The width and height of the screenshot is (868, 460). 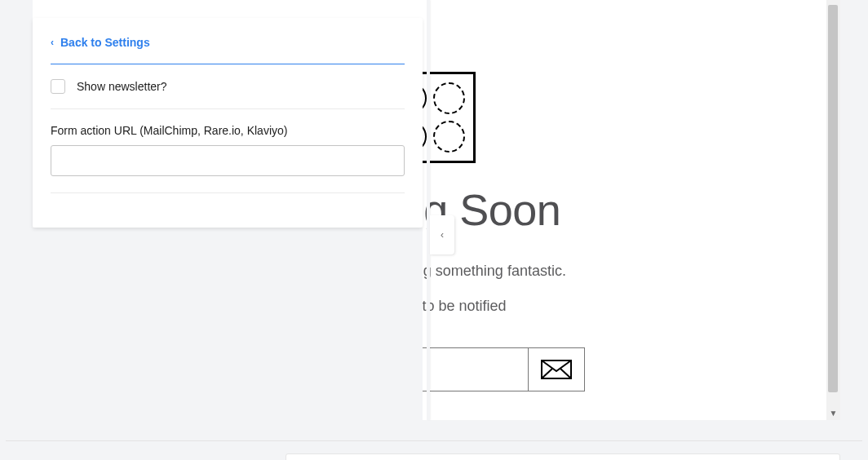 What do you see at coordinates (228, 161) in the screenshot?
I see `form-action-url-input` at bounding box center [228, 161].